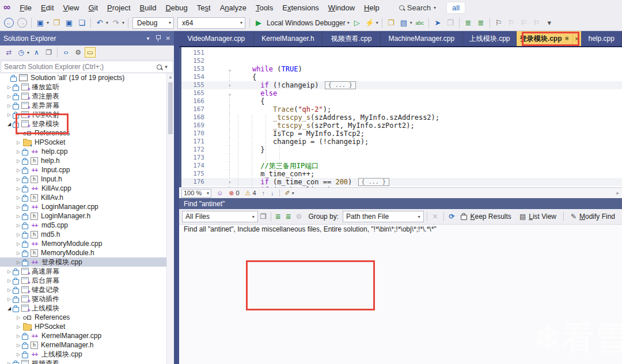 This screenshot has width=622, height=364. I want to click on tree-item-References: ▷References, so click(87, 133).